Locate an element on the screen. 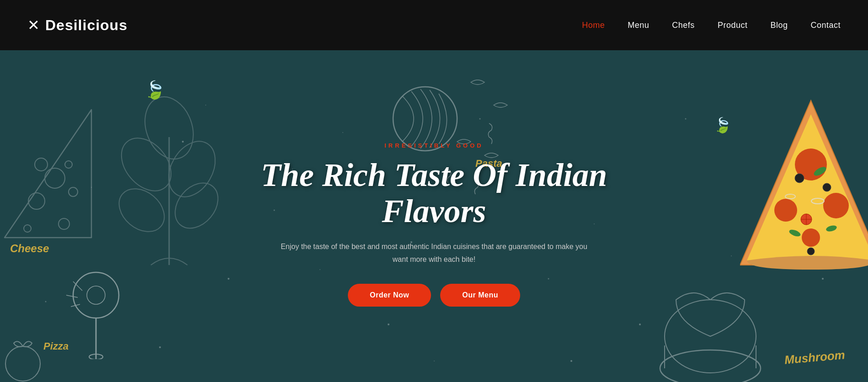  logo-icon: ✕ is located at coordinates (34, 25).